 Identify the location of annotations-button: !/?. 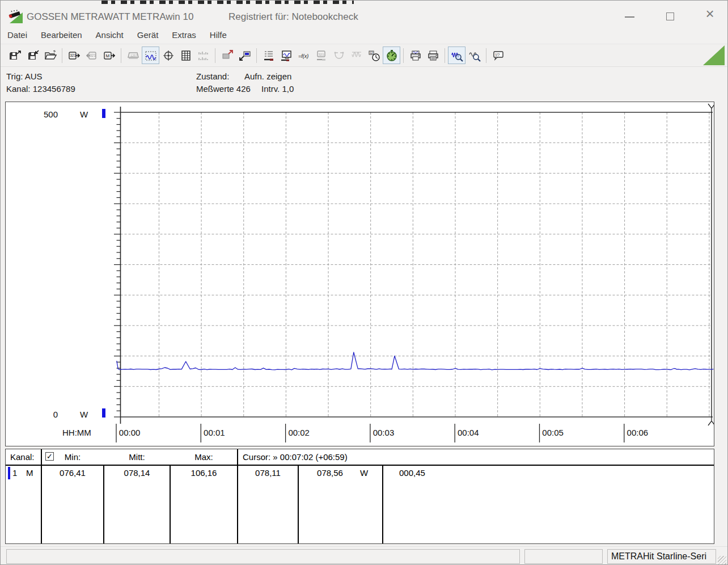
(498, 56).